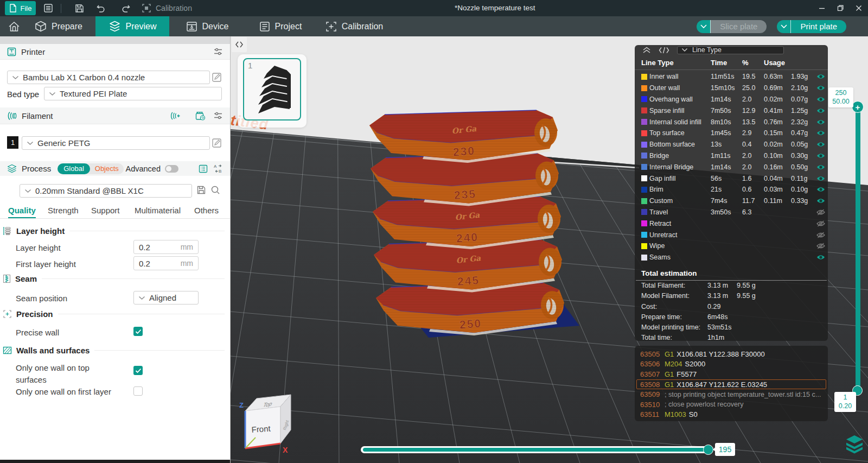 Image resolution: width=868 pixels, height=463 pixels. What do you see at coordinates (106, 191) in the screenshot?
I see `process-preset-dropdown: 0.20mm Standard @BBL X1C` at bounding box center [106, 191].